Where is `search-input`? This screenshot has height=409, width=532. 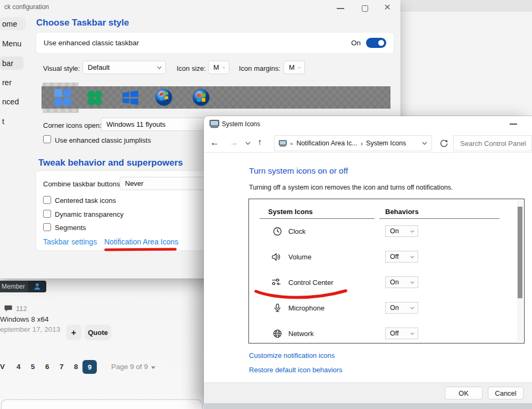 search-input is located at coordinates (493, 143).